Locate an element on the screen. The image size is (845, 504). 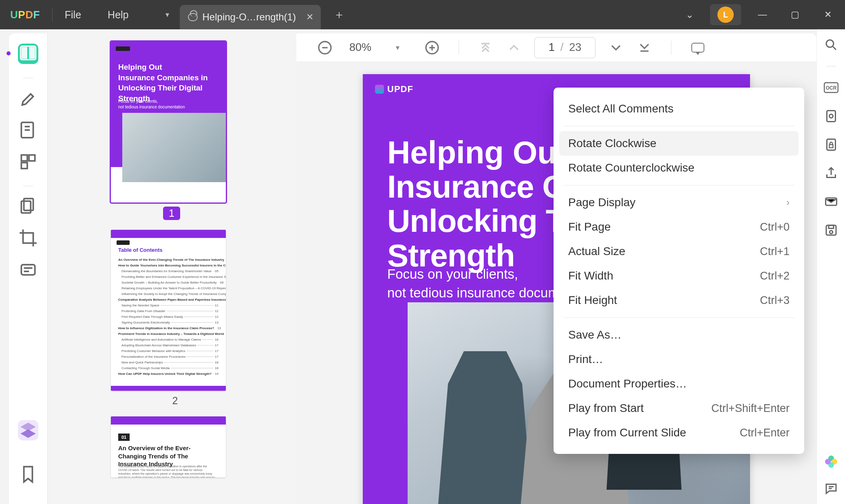
ctx-play-from-start: Play from StartCtrl+Shift+Enter is located at coordinates (679, 408).